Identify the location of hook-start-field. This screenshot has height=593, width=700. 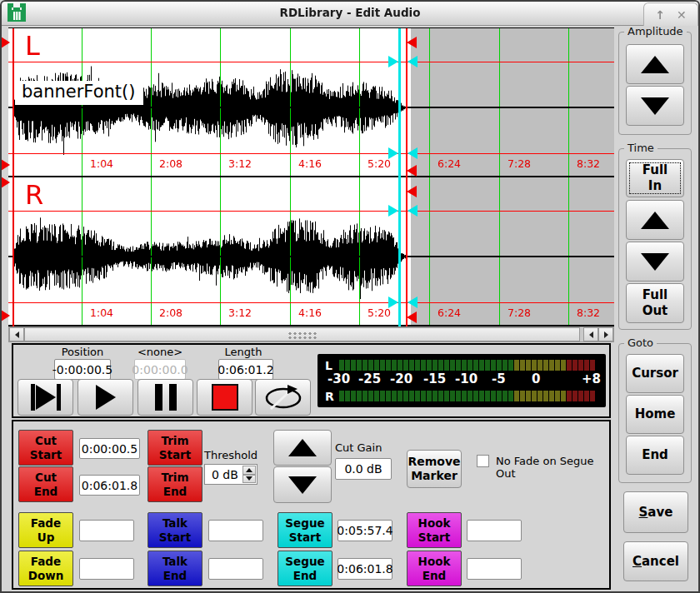
(494, 531).